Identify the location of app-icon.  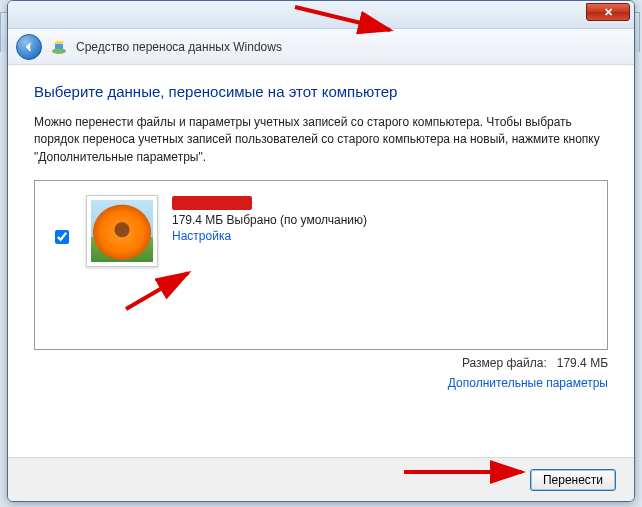
(59, 47).